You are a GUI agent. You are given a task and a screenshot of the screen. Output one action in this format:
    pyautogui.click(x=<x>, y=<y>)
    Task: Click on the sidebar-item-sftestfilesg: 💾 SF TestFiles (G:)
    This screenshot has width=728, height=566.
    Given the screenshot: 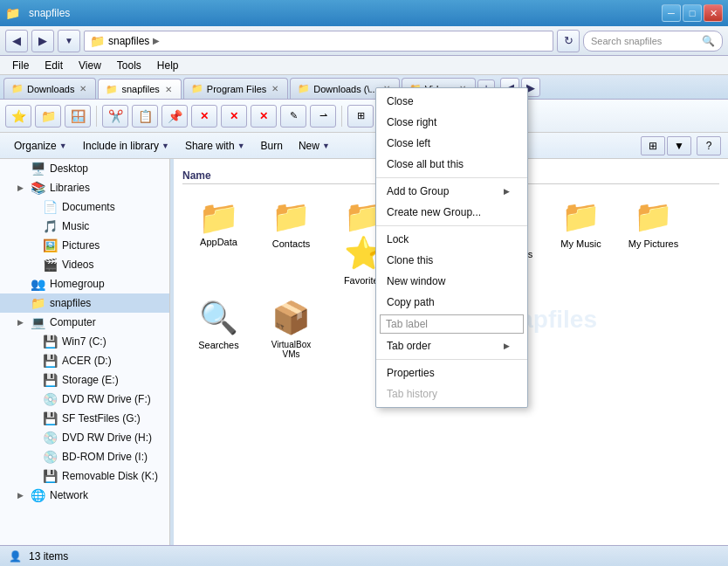 What is the action you would take?
    pyautogui.click(x=85, y=418)
    